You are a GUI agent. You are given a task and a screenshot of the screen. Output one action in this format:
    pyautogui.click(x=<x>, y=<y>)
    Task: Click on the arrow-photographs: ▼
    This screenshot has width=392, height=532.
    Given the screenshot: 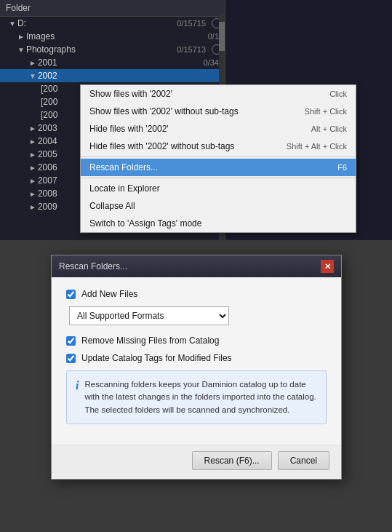 What is the action you would take?
    pyautogui.click(x=21, y=49)
    